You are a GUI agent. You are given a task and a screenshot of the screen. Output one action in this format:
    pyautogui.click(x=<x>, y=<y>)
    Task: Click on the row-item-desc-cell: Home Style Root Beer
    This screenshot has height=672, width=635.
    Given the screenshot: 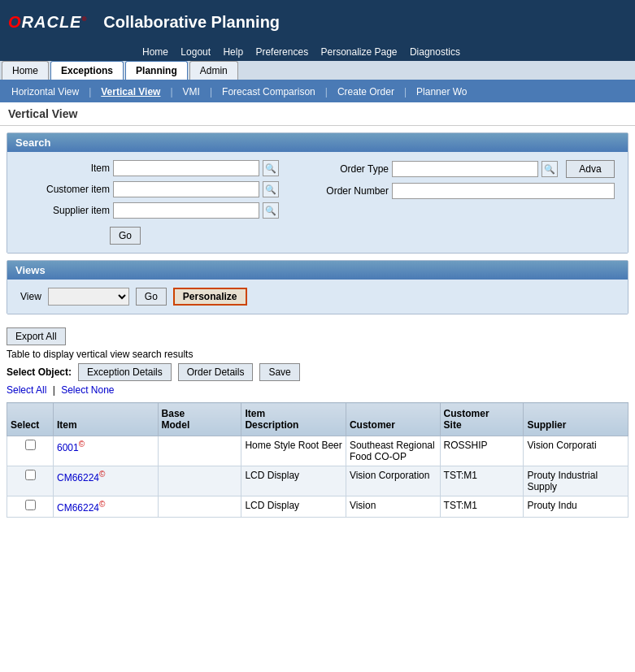 What is the action you would take?
    pyautogui.click(x=294, y=452)
    